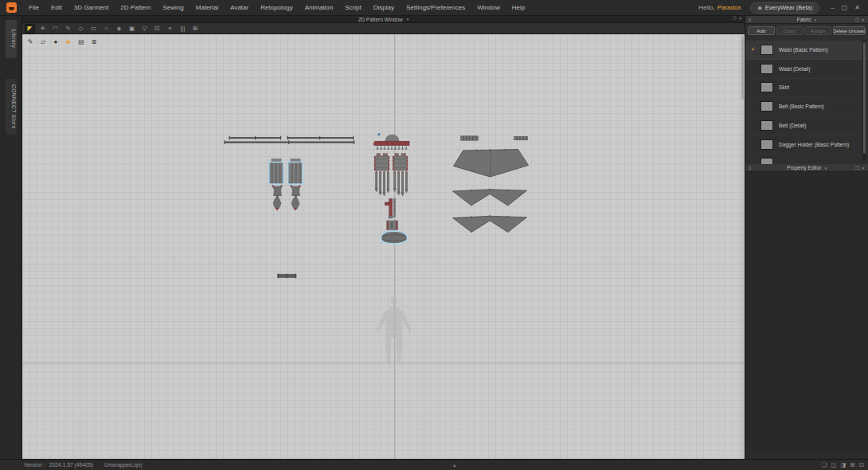 This screenshot has height=470, width=868. Describe the element at coordinates (395, 237) in the screenshot. I see `selected-curved-pattern` at that location.